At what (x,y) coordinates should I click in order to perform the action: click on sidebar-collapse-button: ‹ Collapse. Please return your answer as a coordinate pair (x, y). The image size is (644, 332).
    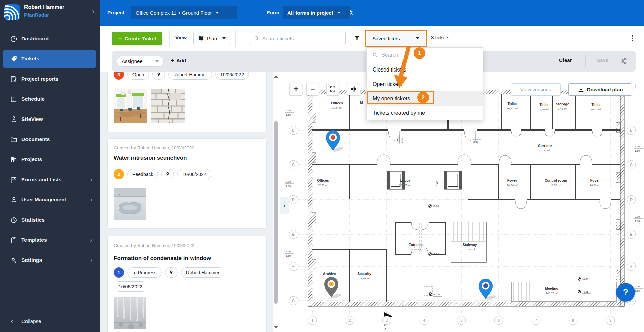
    Looking at the image, I should click on (50, 322).